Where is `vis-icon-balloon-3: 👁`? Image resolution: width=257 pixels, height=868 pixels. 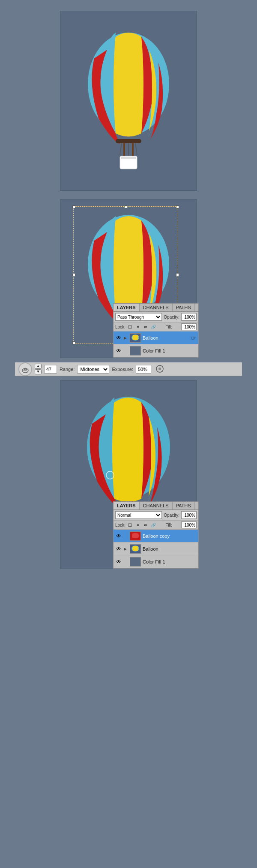 vis-icon-balloon-3: 👁 is located at coordinates (119, 549).